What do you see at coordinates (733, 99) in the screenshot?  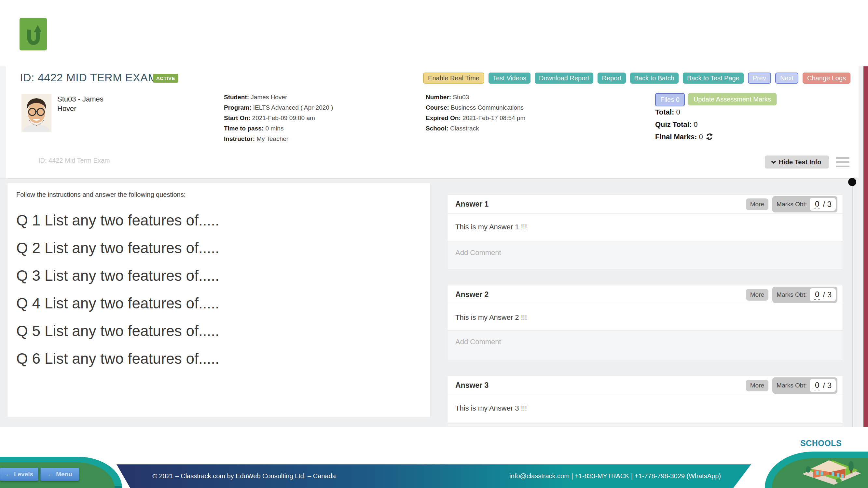 I see `update-assessment-marks-button: Update Assessment Marks` at bounding box center [733, 99].